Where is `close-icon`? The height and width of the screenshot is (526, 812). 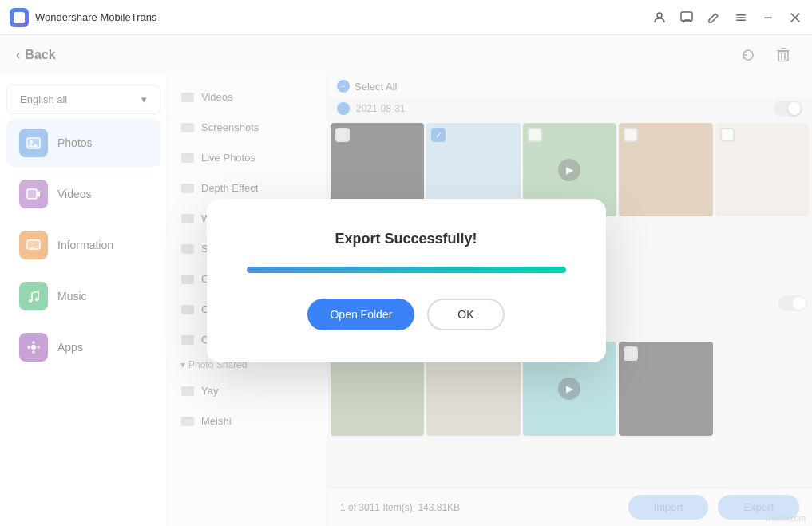 close-icon is located at coordinates (795, 18).